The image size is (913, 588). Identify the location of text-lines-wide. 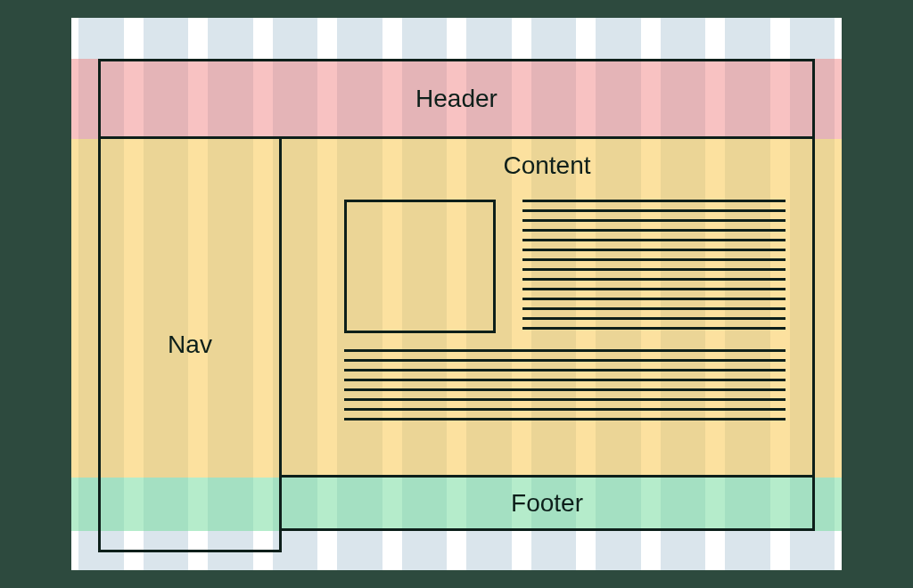
(565, 385).